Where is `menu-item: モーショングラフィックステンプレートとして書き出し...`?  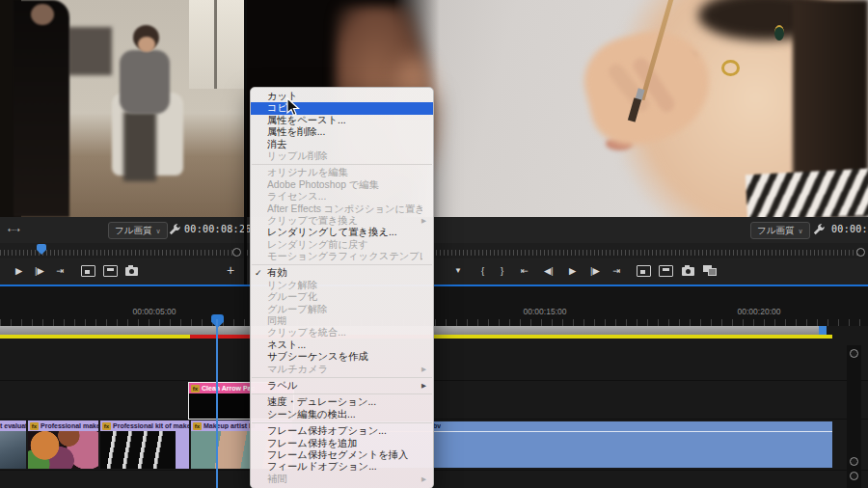
menu-item: モーショングラフィックステンプレートとして書き出し... is located at coordinates (341, 257).